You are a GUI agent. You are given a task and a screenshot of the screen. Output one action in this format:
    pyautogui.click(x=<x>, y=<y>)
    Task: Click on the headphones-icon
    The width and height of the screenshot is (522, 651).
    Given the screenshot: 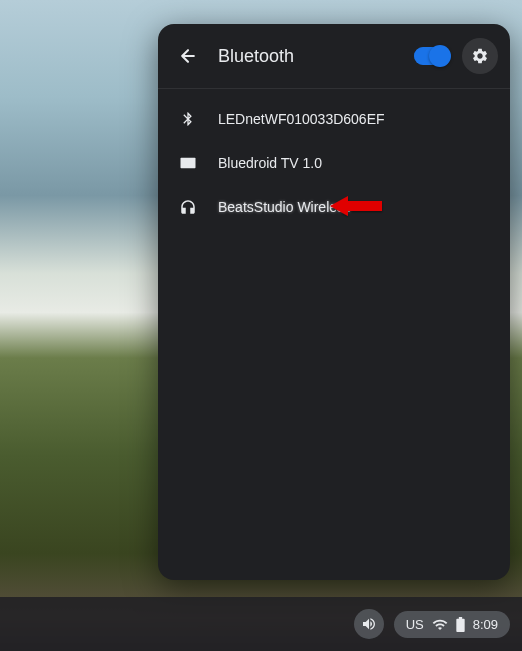 What is the action you would take?
    pyautogui.click(x=188, y=207)
    